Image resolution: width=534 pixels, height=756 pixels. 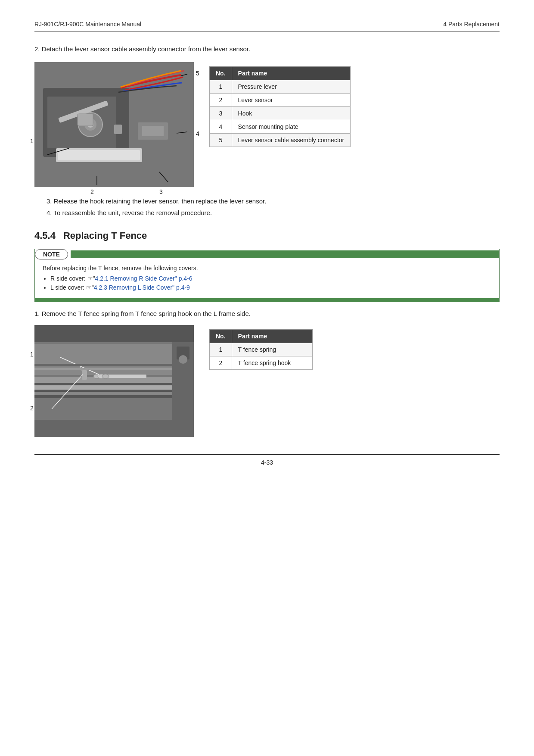 What do you see at coordinates (221, 141) in the screenshot?
I see `row-number: 5` at bounding box center [221, 141].